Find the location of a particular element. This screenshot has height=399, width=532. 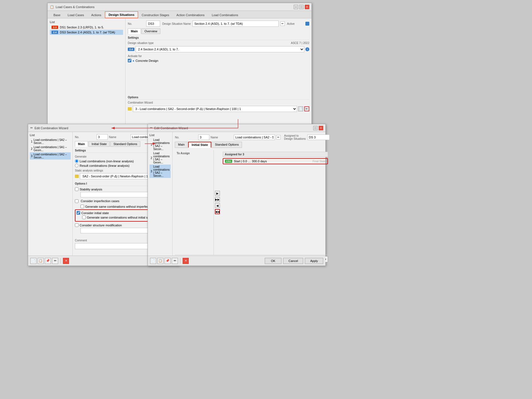

w1-gen-initial-label: Generate same combinations without initi… is located at coordinates (120, 217).